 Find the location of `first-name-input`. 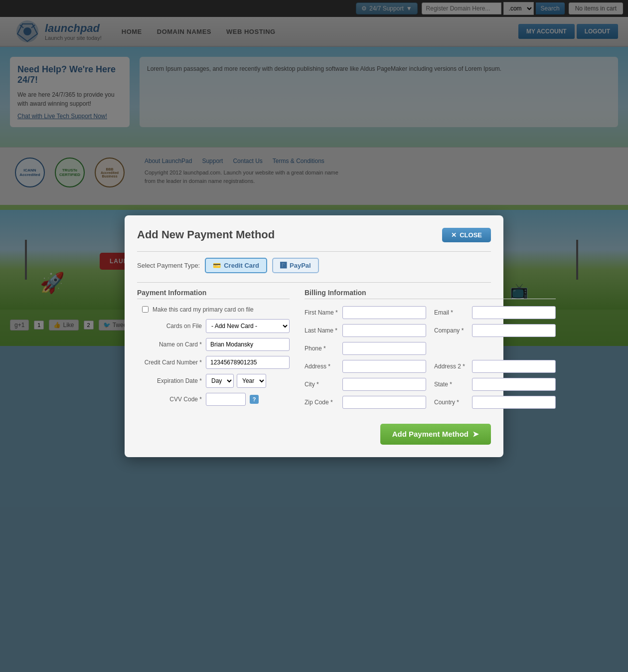

first-name-input is located at coordinates (384, 313).